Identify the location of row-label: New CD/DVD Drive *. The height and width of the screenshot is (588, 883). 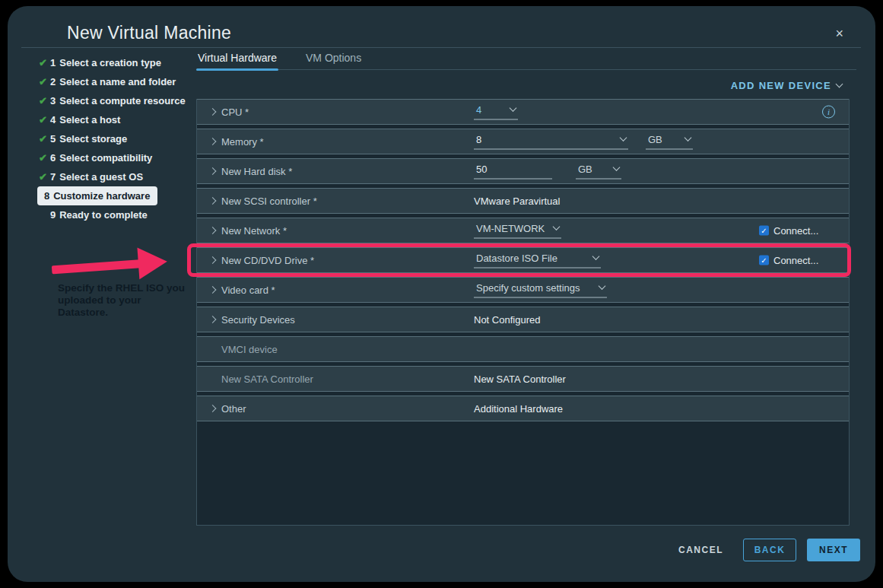
(268, 260).